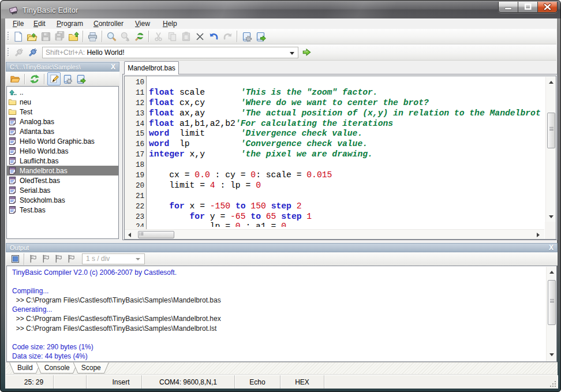 The image size is (561, 392). Describe the element at coordinates (62, 191) in the screenshot. I see `file-item-serial-bas: Serial.bas` at that location.